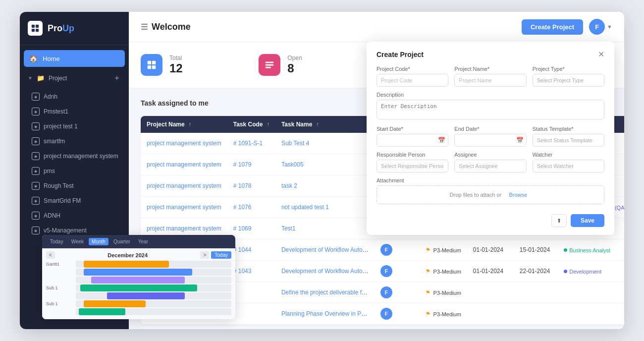 Image resolution: width=644 pixels, height=341 pixels. I want to click on gantt-tab-today: Today, so click(56, 242).